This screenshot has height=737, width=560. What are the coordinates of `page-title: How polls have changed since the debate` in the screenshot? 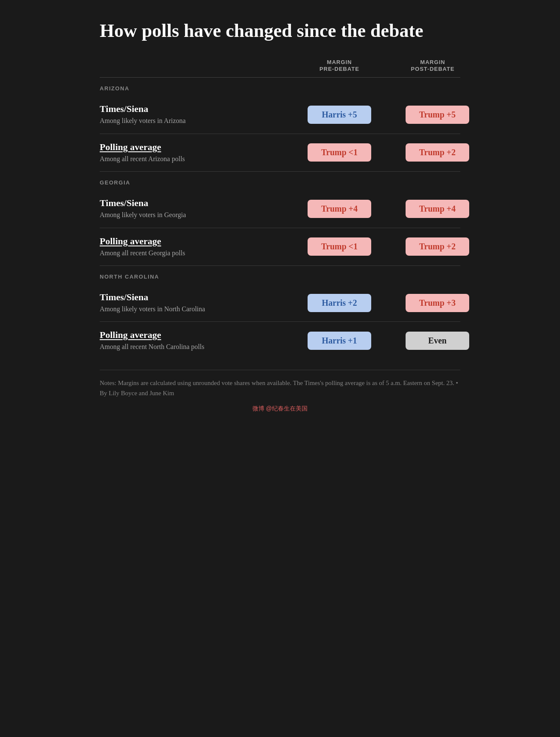 It's located at (280, 31).